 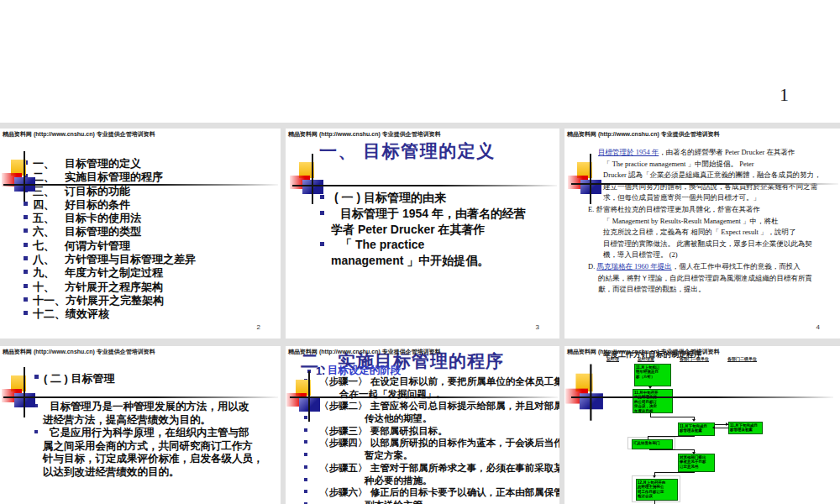 What do you see at coordinates (746, 428) in the screenshot?
I see `flow-box-table-draft-right: 11.月下旬完成目 标管理表初案` at bounding box center [746, 428].